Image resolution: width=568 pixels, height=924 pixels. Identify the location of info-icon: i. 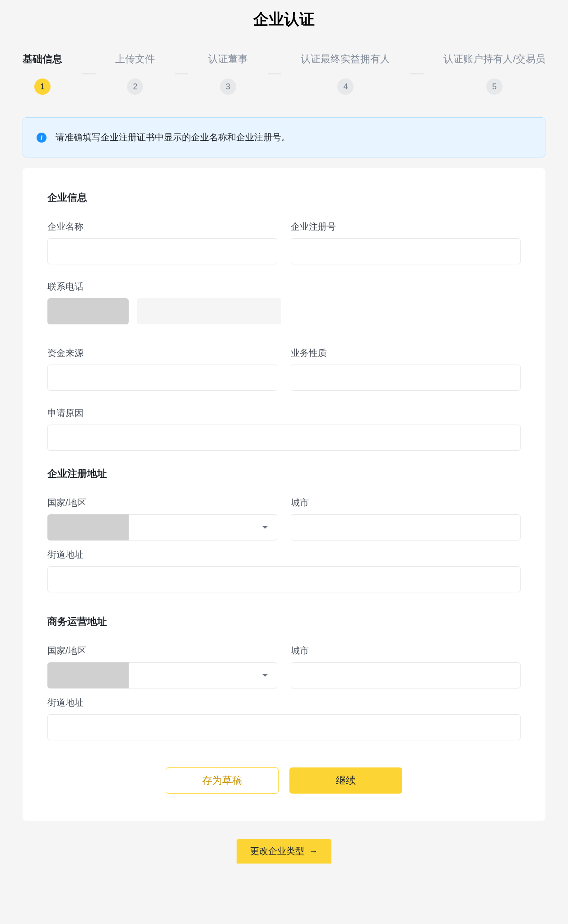
(42, 138).